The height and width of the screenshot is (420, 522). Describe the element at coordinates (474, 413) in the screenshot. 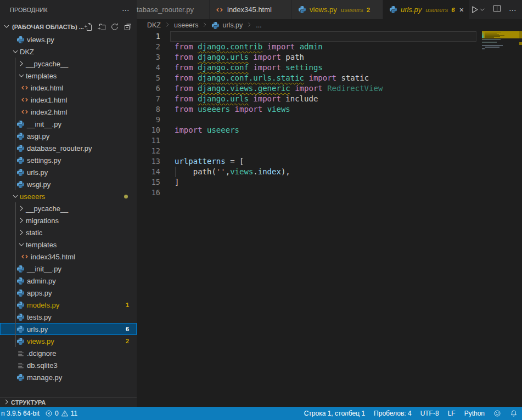

I see `language-mode-status: Python` at that location.